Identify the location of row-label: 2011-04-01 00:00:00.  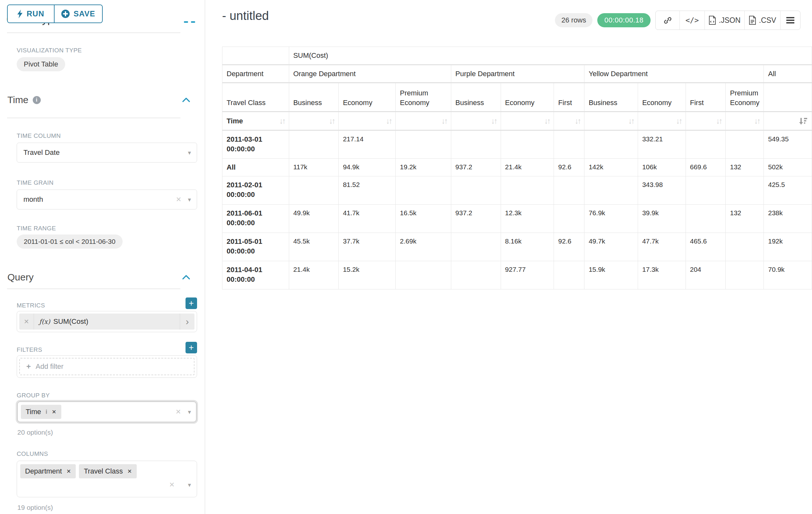
(256, 275).